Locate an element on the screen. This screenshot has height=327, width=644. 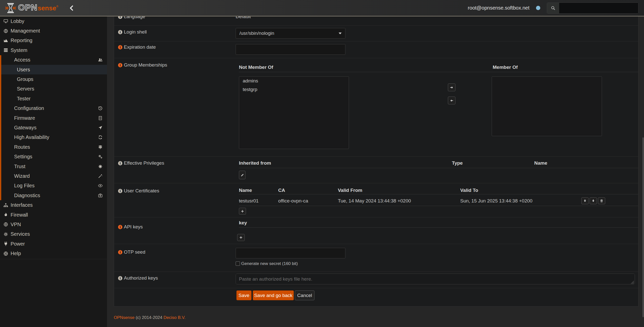
member-of-listbox is located at coordinates (547, 106).